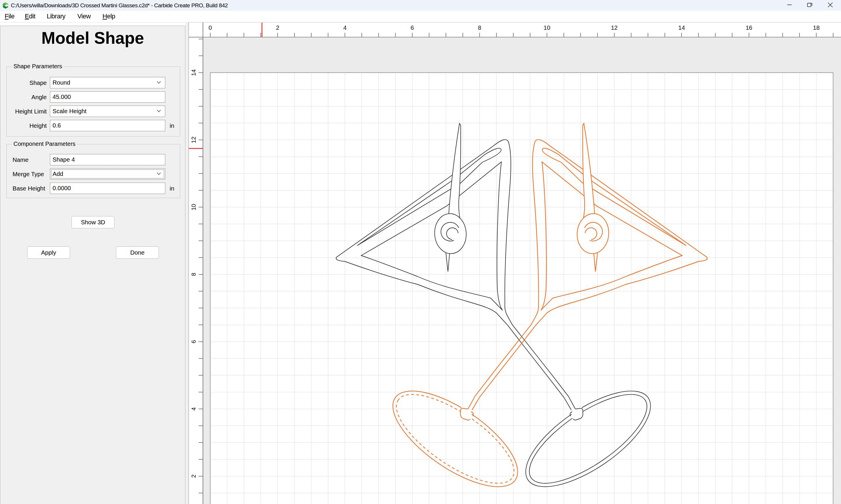  What do you see at coordinates (749, 28) in the screenshot?
I see `svg-text: 16` at bounding box center [749, 28].